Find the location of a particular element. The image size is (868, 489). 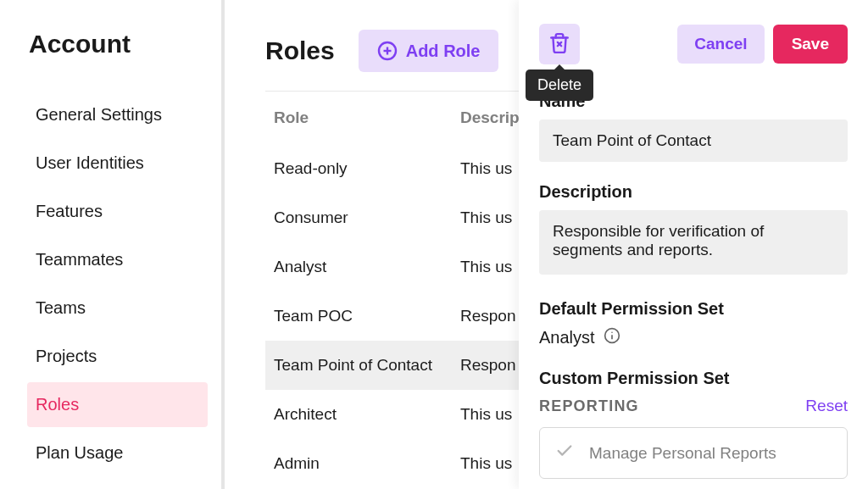

reset-link: Reset is located at coordinates (826, 406).